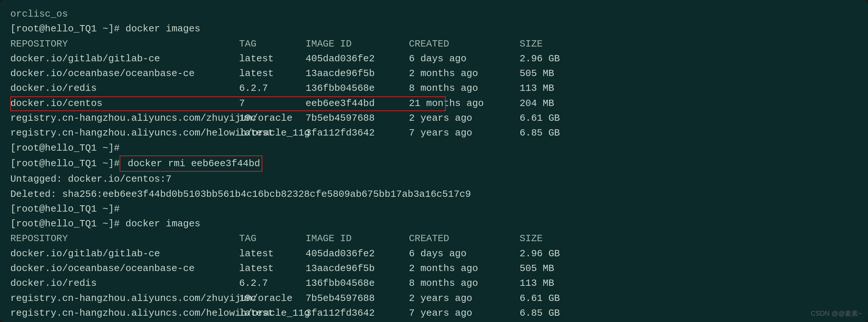 This screenshot has width=868, height=322. What do you see at coordinates (434, 103) in the screenshot?
I see `terminal-line: docker.io/centos7eeb6ee3f44bd21 months a…` at bounding box center [434, 103].